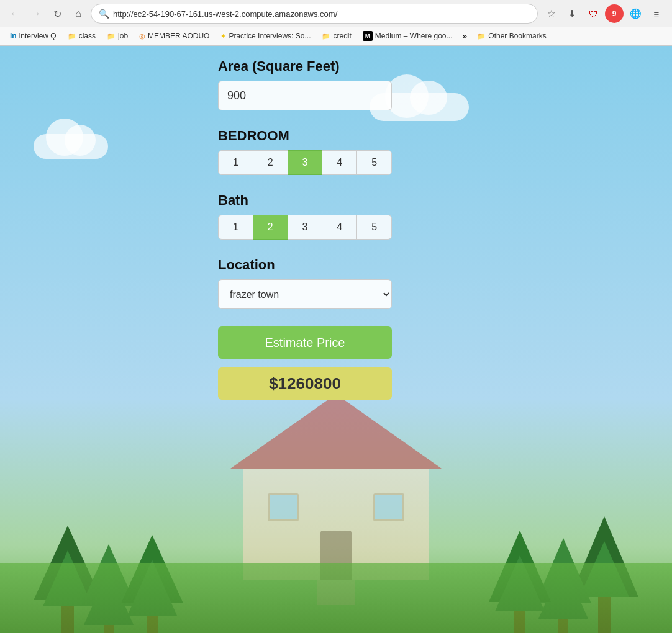  Describe the element at coordinates (305, 343) in the screenshot. I see `estimate-price-button: Estimate Price` at that location.